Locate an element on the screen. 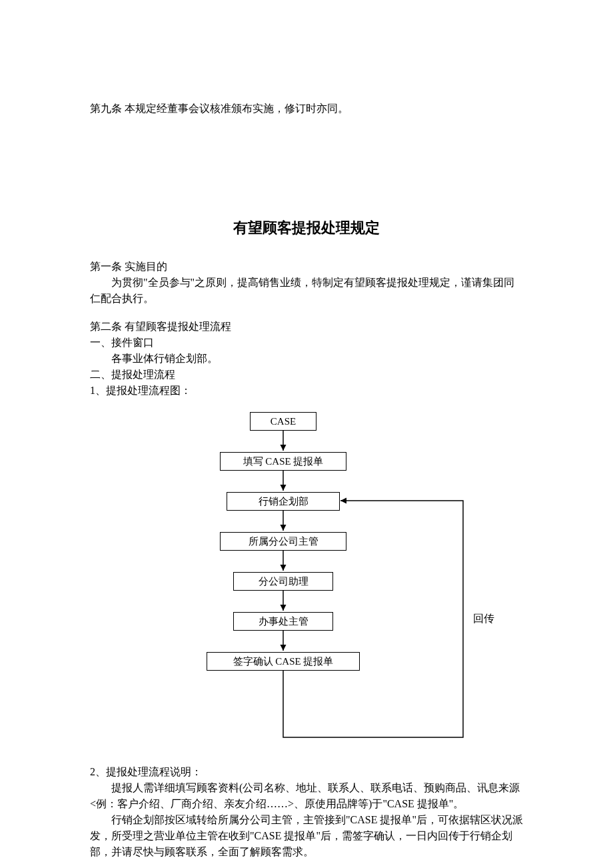 The image size is (613, 868). flow-node-case: CASE is located at coordinates (283, 421).